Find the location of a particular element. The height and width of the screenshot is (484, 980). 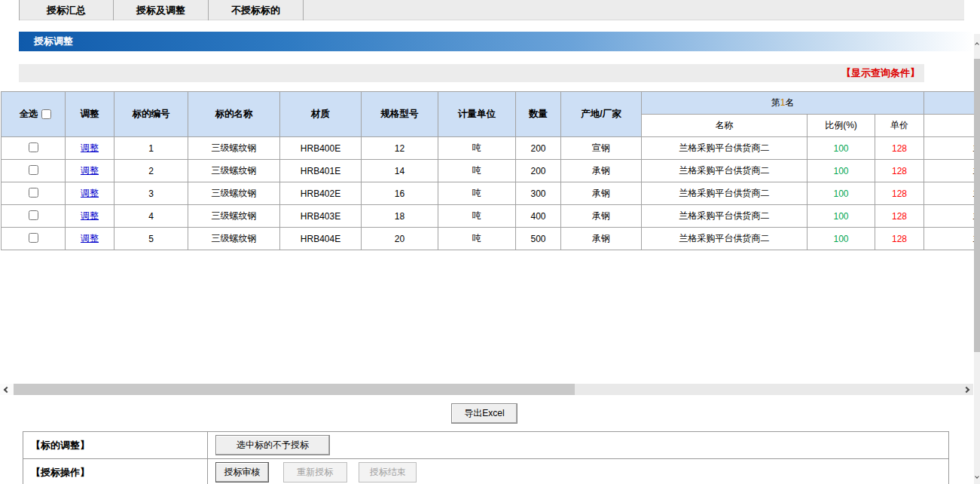

section-title-bar: 授标调整 is located at coordinates (496, 41).